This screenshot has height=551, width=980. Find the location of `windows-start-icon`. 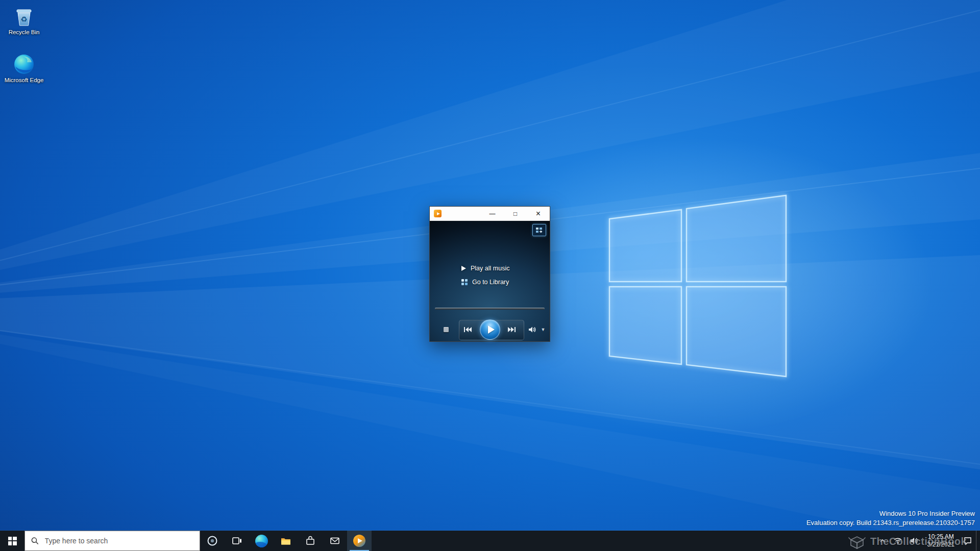

windows-start-icon is located at coordinates (12, 541).